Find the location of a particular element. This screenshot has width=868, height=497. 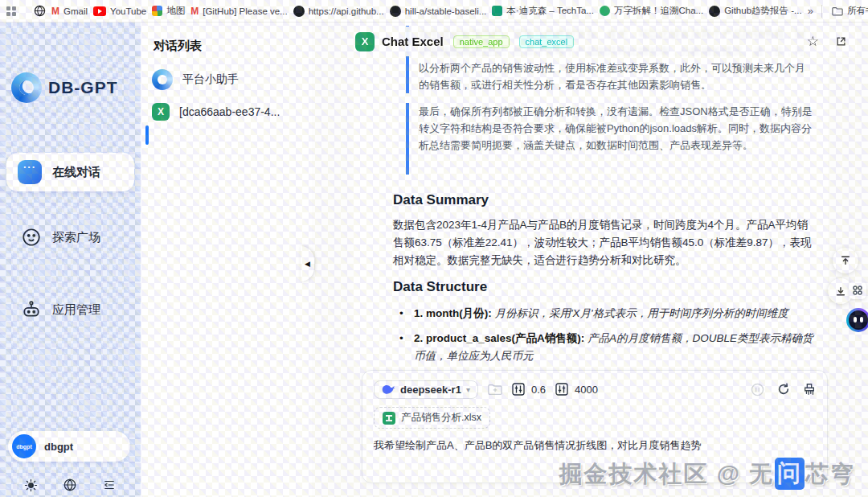

pause-icon is located at coordinates (757, 389).